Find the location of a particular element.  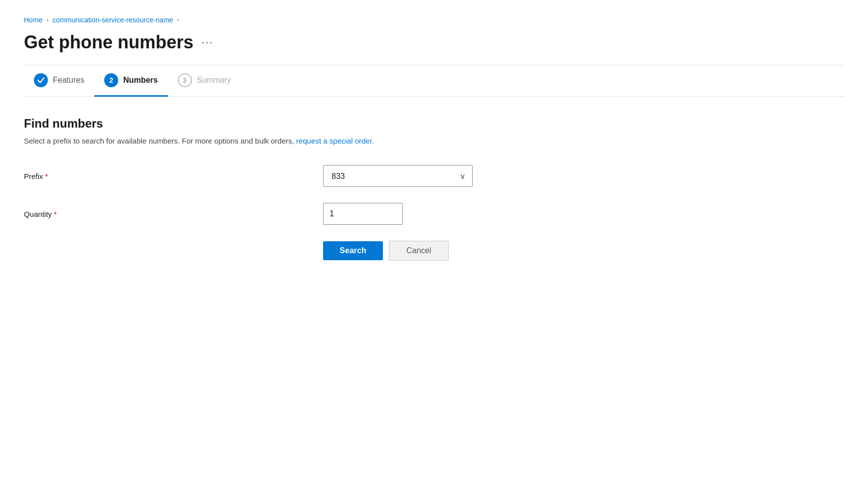

prefix-select-wrapper: 800 833 844 855 866 877 888 ∨ is located at coordinates (398, 176).